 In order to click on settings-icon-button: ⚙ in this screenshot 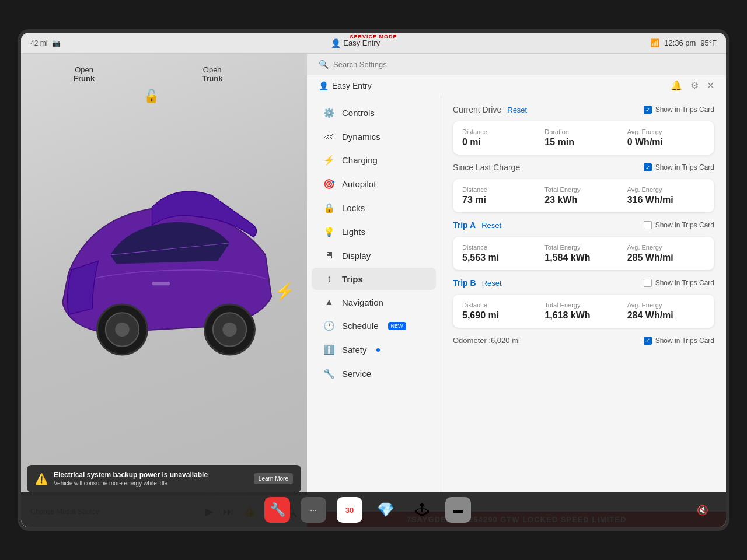, I will do `click(694, 85)`.